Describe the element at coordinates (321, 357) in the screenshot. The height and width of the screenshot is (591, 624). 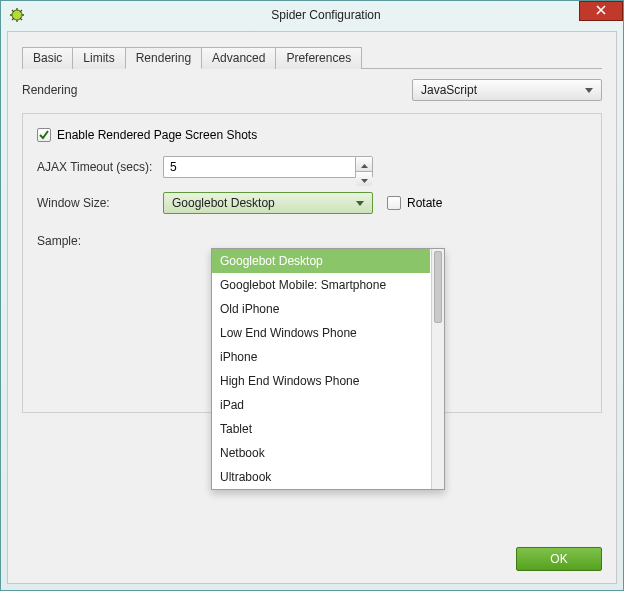
I see `dropdown-option: iPhone` at that location.